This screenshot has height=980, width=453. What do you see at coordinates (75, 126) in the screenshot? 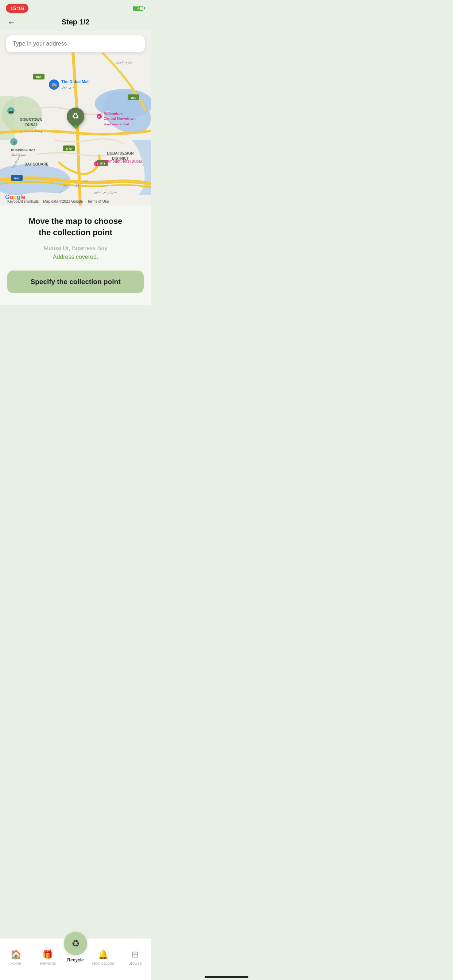
I see `pin-dot` at bounding box center [75, 126].